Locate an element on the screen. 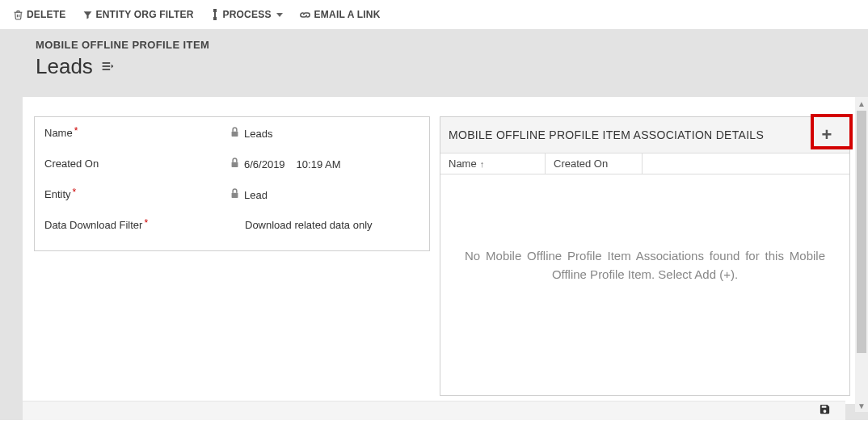 This screenshot has height=433, width=868. data-download-filter-value: Download related data only is located at coordinates (309, 225).